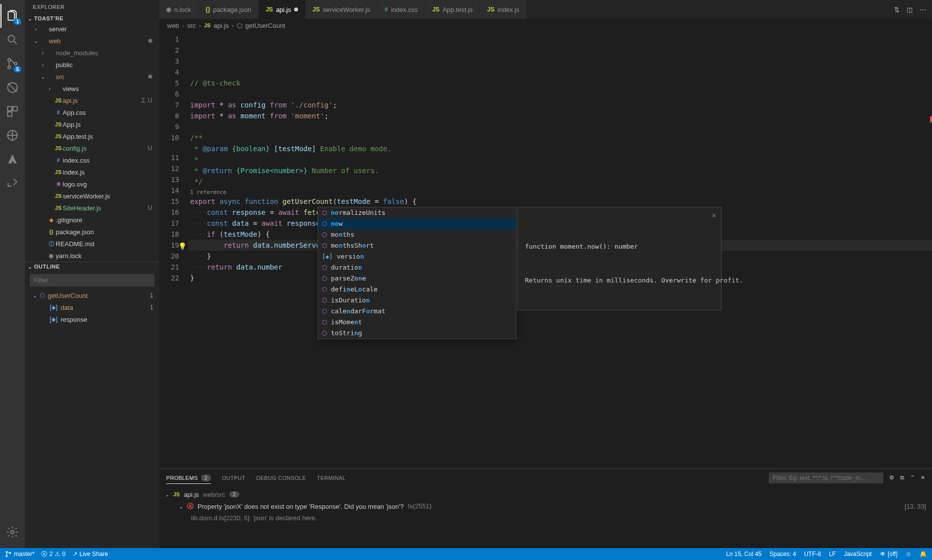  I want to click on status-eol: LF, so click(832, 554).